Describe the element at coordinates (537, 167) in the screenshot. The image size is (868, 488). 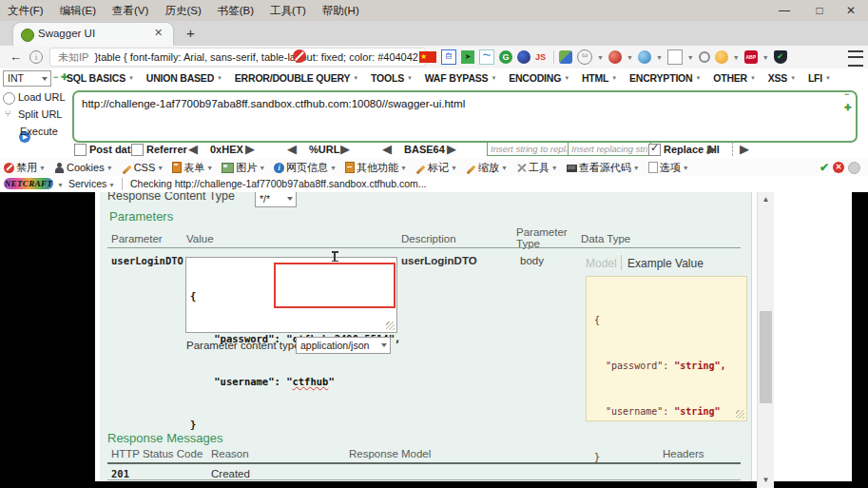
I see `tools-menu: 工具▼` at that location.